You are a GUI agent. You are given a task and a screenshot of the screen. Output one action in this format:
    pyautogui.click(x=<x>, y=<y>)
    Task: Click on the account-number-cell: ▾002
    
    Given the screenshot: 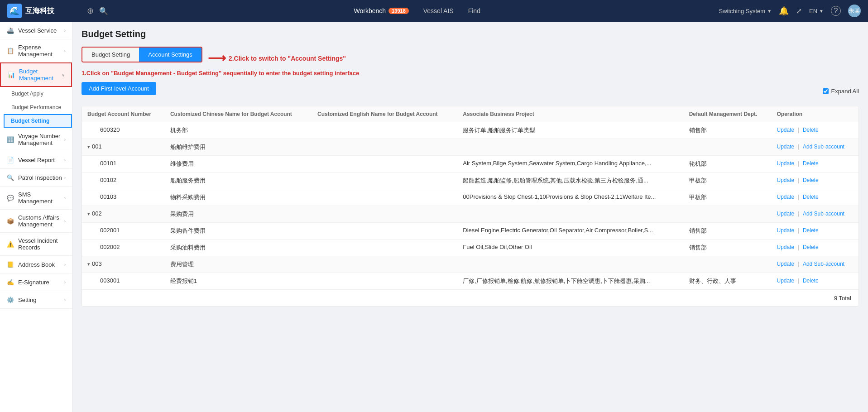 What is the action you would take?
    pyautogui.click(x=123, y=215)
    